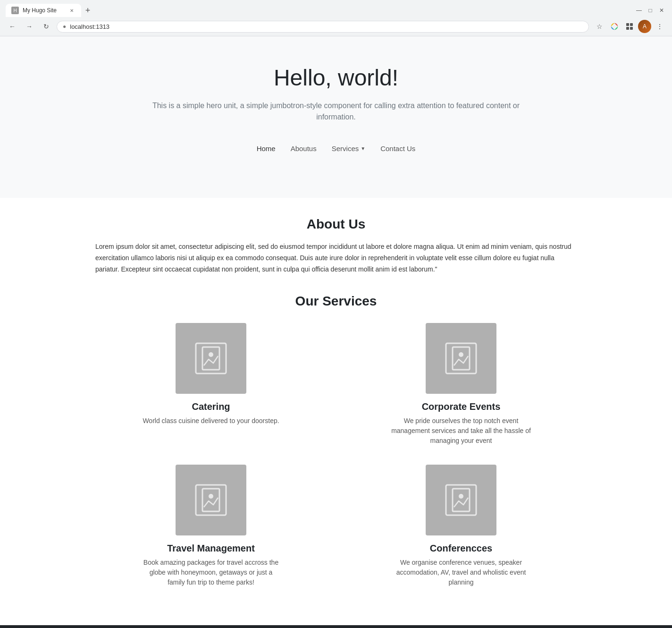  What do you see at coordinates (211, 421) in the screenshot?
I see `service-desc-catering: World class cuisine delivered to your do…` at bounding box center [211, 421].